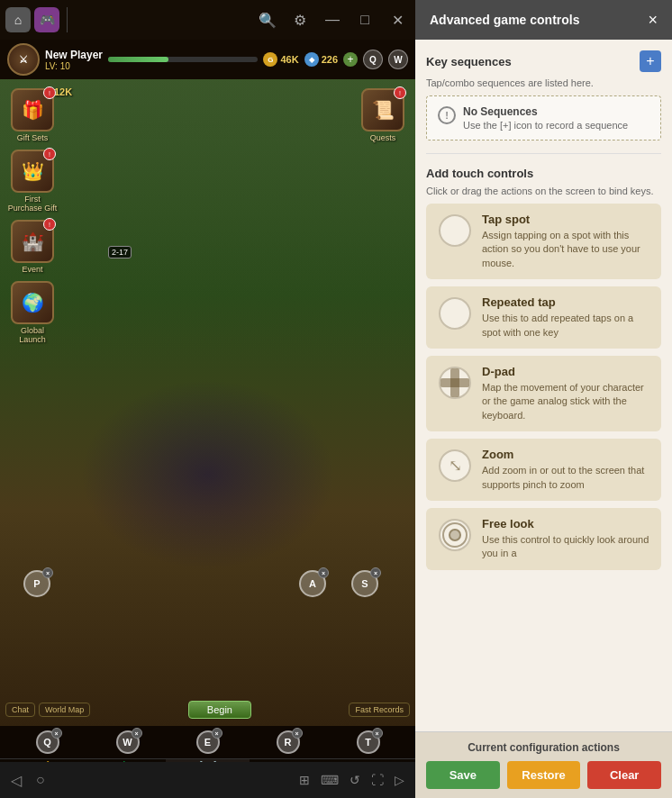 This screenshot has width=672, height=798. Describe the element at coordinates (566, 524) in the screenshot. I see `free-look-title: Free look` at that location.